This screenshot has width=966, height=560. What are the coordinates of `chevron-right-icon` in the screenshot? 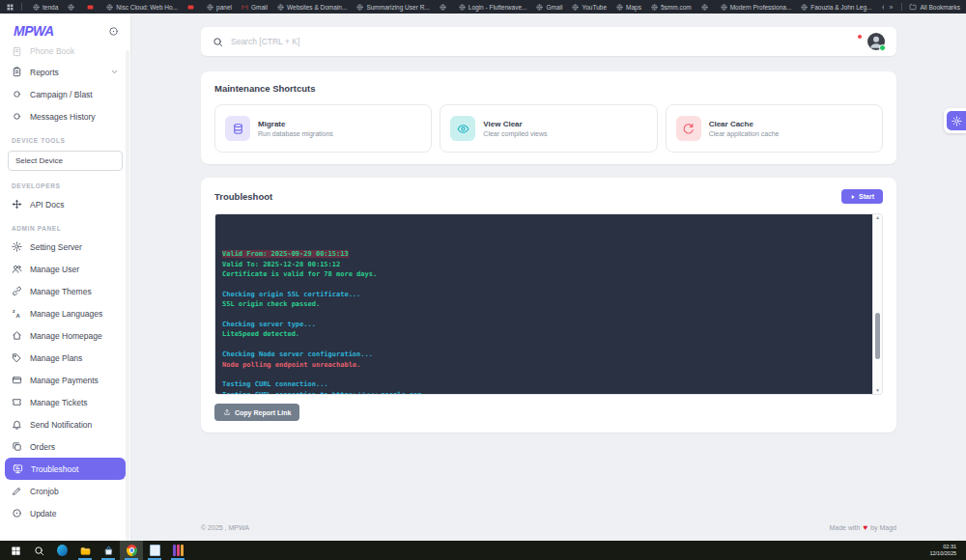 It's located at (417, 129).